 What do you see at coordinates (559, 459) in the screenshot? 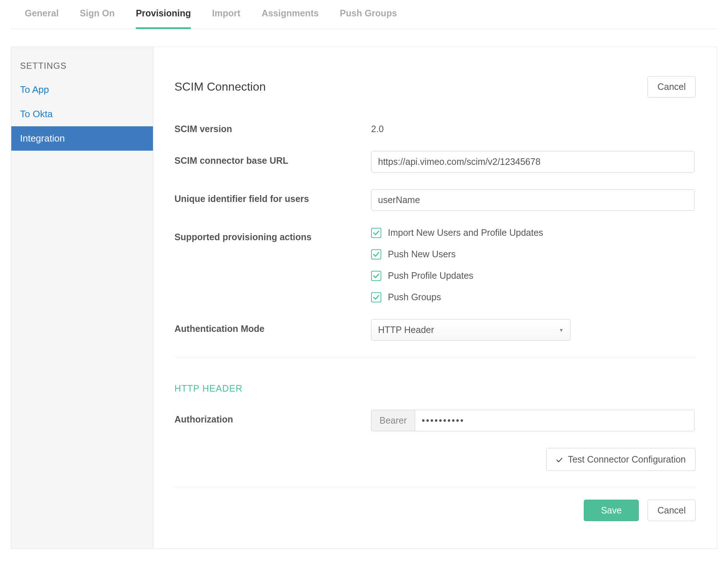
I see `check-icon` at bounding box center [559, 459].